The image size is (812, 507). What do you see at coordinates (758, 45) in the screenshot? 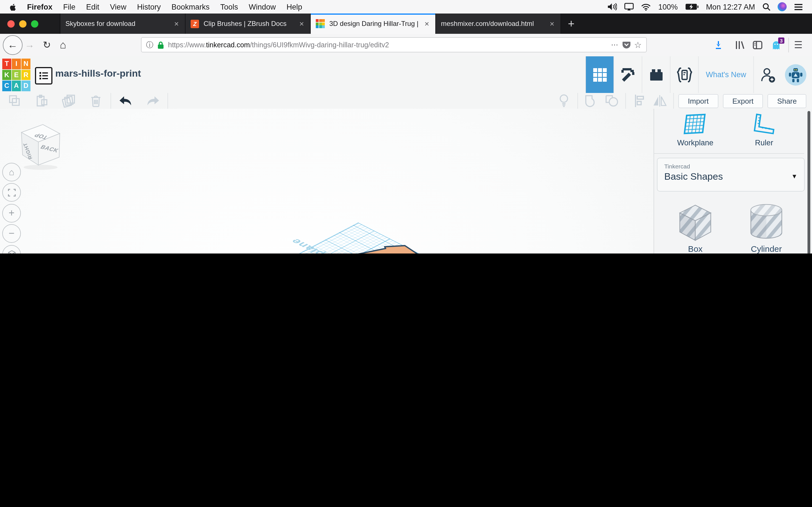
I see `sidebar-toggle-icon` at bounding box center [758, 45].